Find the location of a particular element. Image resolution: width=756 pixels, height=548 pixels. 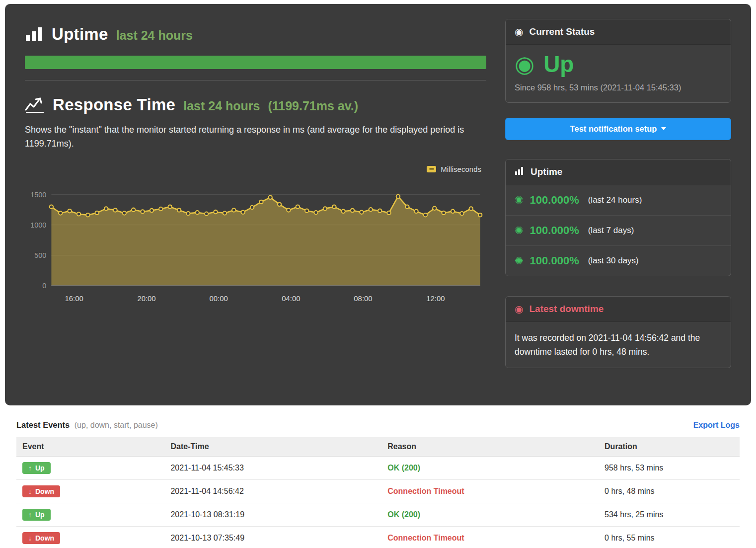

latest-events-subtitle: (up, down, start, pause) is located at coordinates (116, 425).